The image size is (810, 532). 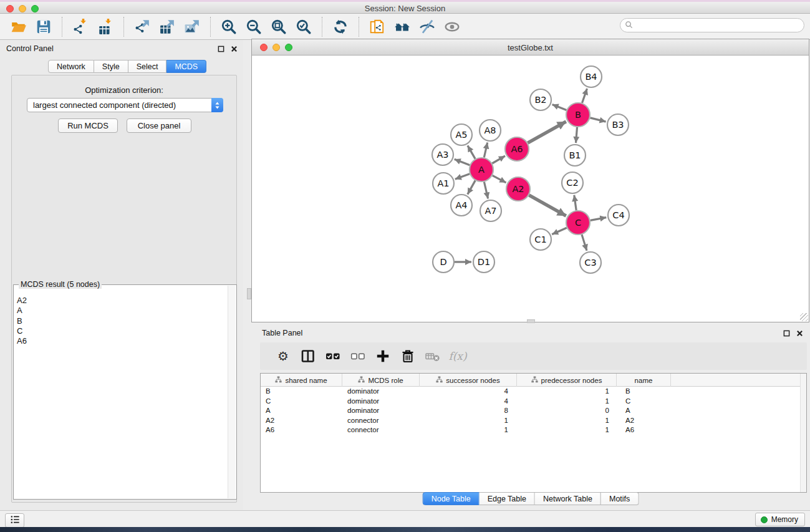 I want to click on node-C3: C3, so click(x=591, y=263).